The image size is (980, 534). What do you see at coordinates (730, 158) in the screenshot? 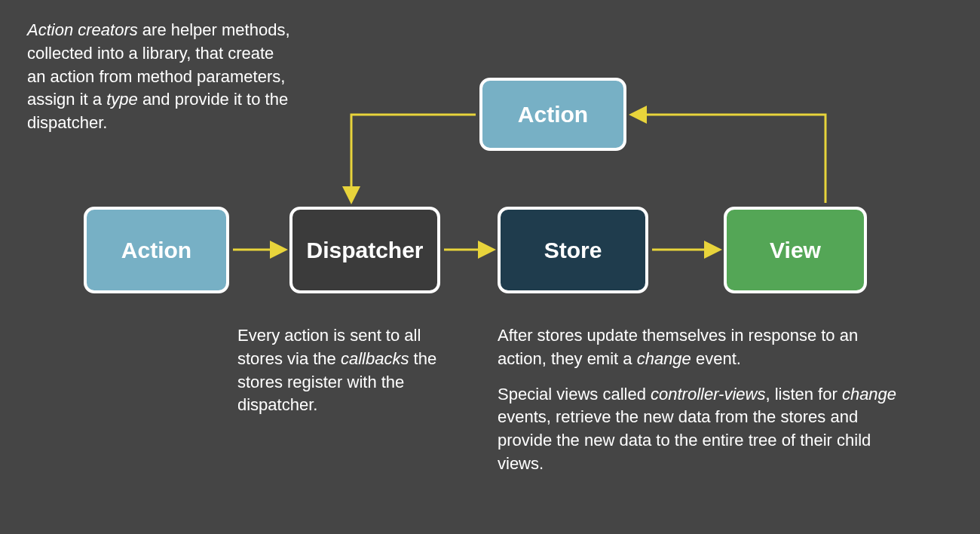
I see `arrow-view-to-action-top` at bounding box center [730, 158].